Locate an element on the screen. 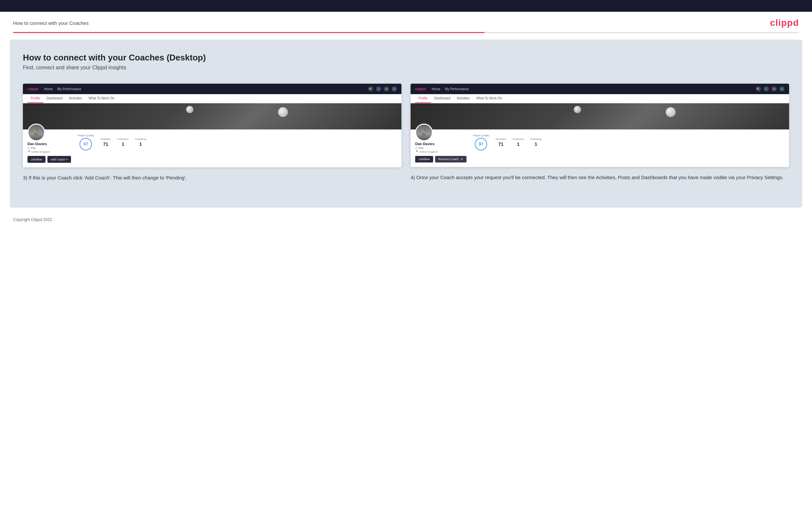  footer: Copyright Clippd 2022 is located at coordinates (406, 221).